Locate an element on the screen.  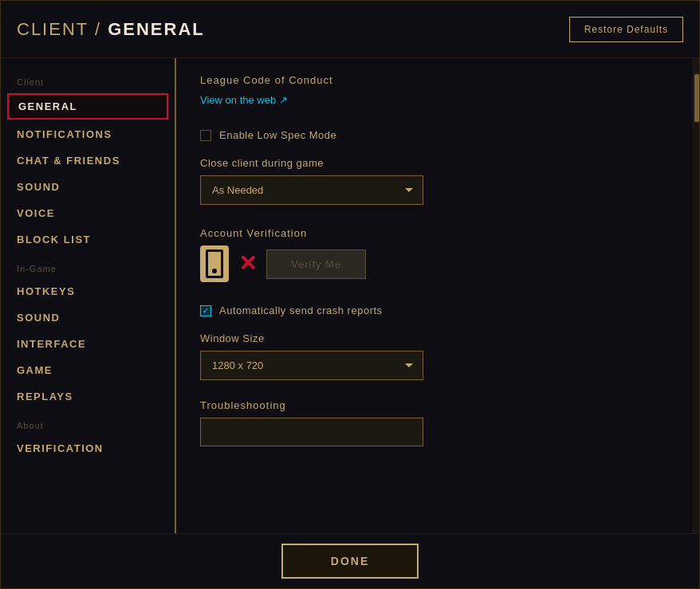
low-spec-mode-row: Enable Low Spec Mode is located at coordinates (435, 135).